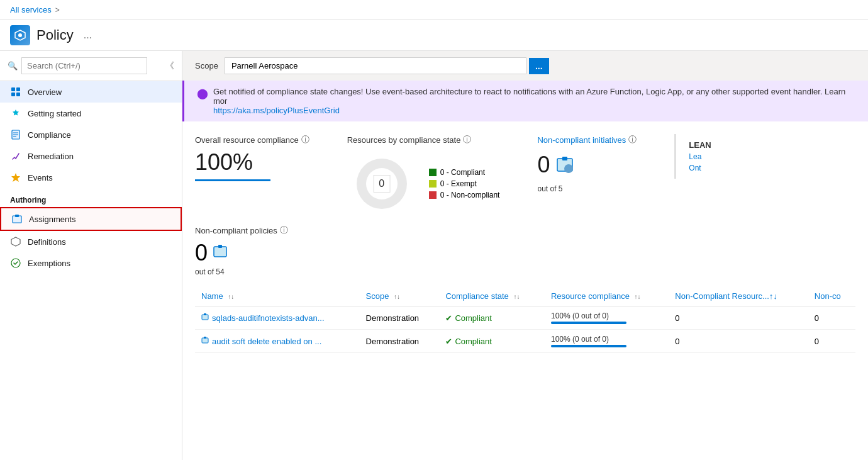 The height and width of the screenshot is (460, 868). I want to click on non-compliant-initiatives-block: Non-compliant initiatives ⓘ 0 out of 5, so click(587, 164).